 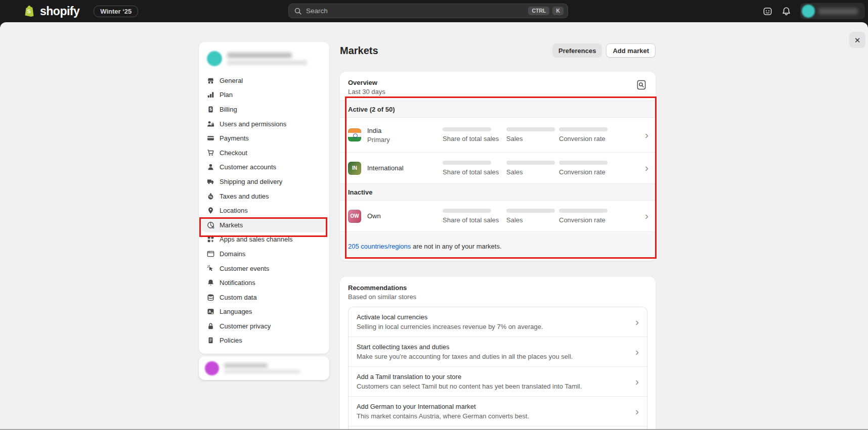 What do you see at coordinates (210, 225) in the screenshot?
I see `markets-globe-icon: $` at bounding box center [210, 225].